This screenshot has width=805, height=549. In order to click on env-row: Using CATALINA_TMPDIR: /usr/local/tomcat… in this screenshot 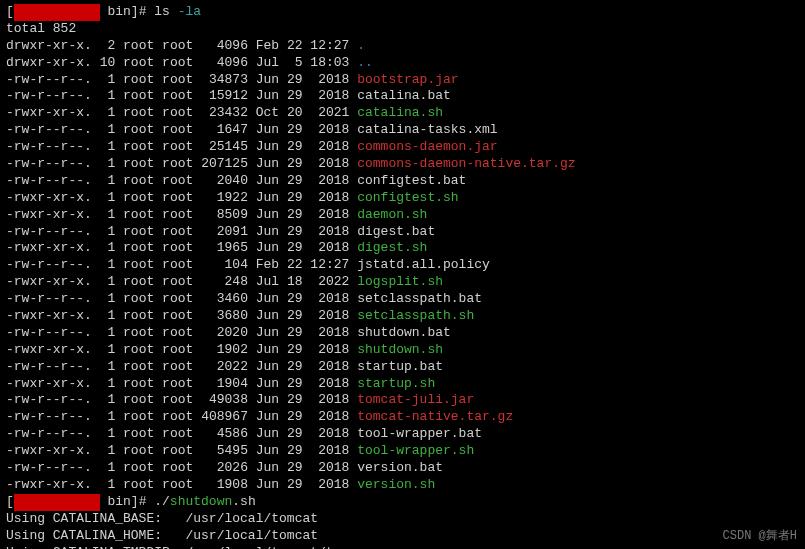, I will do `click(402, 548)`.